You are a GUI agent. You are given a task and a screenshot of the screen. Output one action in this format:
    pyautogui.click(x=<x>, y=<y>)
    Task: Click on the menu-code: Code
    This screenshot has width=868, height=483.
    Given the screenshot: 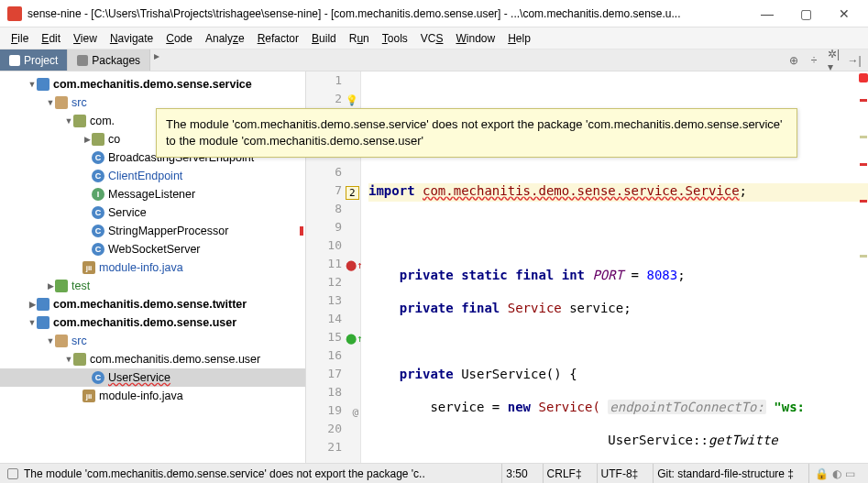 What is the action you would take?
    pyautogui.click(x=180, y=38)
    